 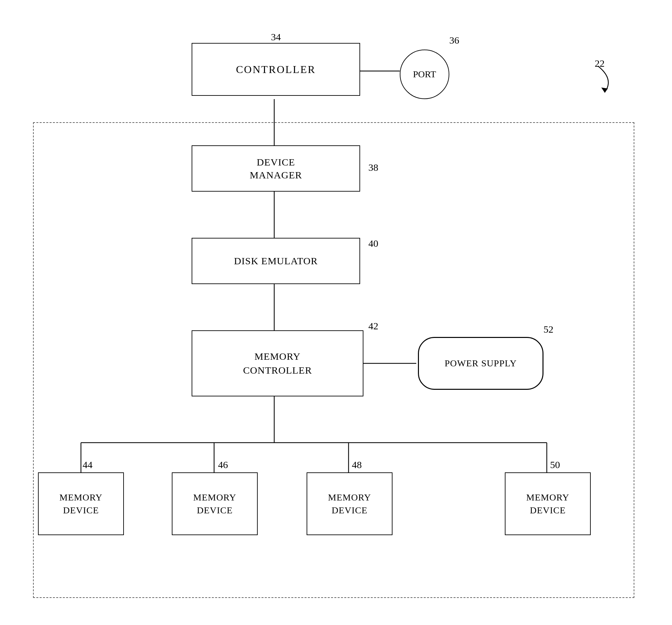 I want to click on memory-device-3-box: MEMORY DEVICE, so click(x=350, y=504).